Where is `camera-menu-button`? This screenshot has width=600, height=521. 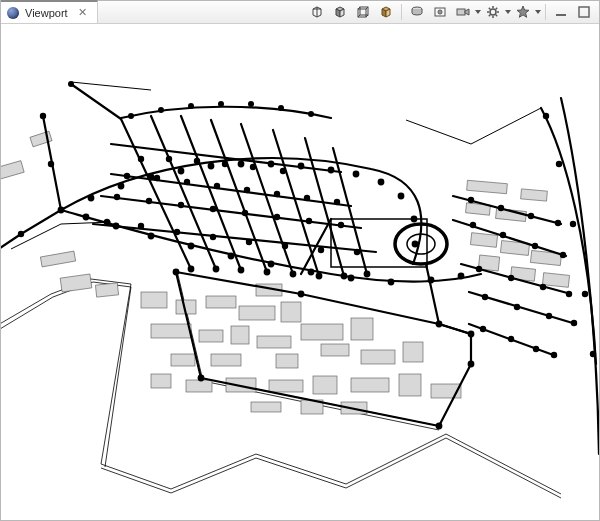 camera-menu-button is located at coordinates (463, 12).